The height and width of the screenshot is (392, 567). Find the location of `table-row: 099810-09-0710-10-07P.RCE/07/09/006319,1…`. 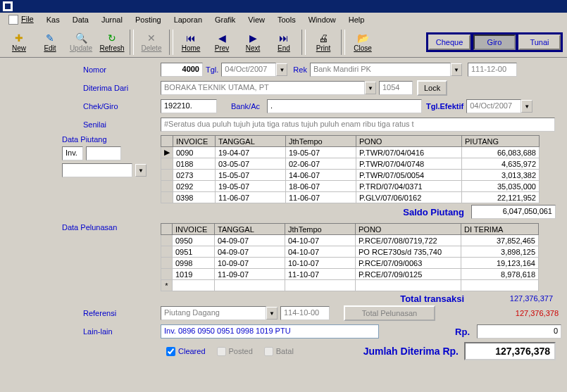

table-row: 099810-09-0710-10-07P.RCE/07/09/006319,1… is located at coordinates (350, 263).